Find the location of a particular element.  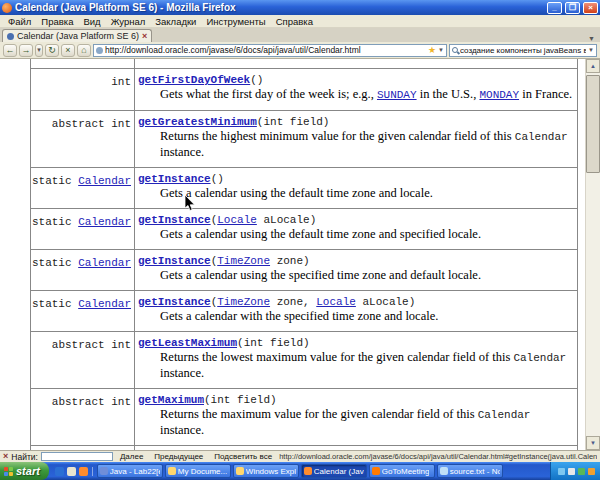

menu-item-0: Файл is located at coordinates (20, 22).